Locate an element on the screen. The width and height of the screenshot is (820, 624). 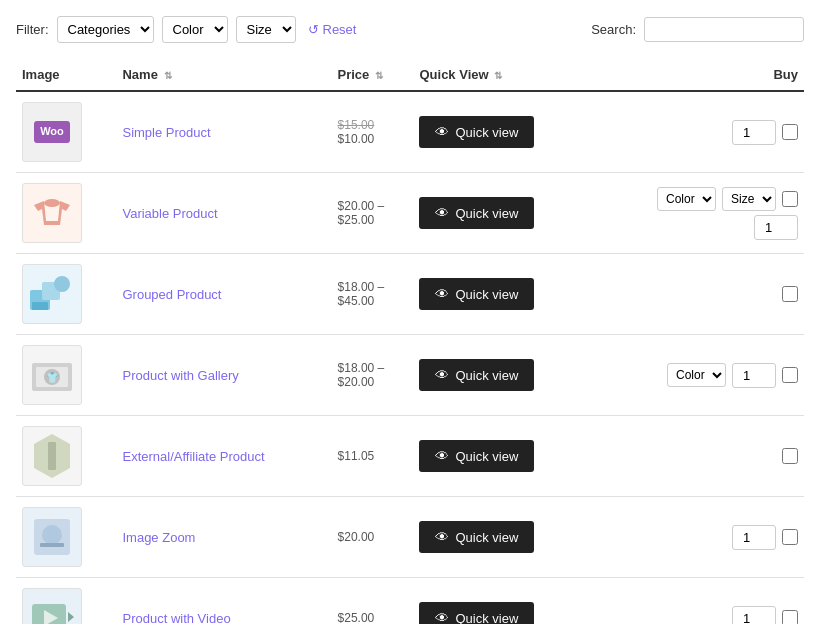
product-name-cell: Product with Video is located at coordinates (224, 602).